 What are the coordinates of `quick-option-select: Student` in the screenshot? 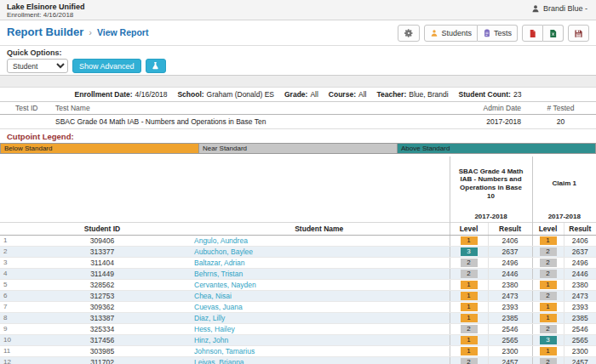 It's located at (37, 66).